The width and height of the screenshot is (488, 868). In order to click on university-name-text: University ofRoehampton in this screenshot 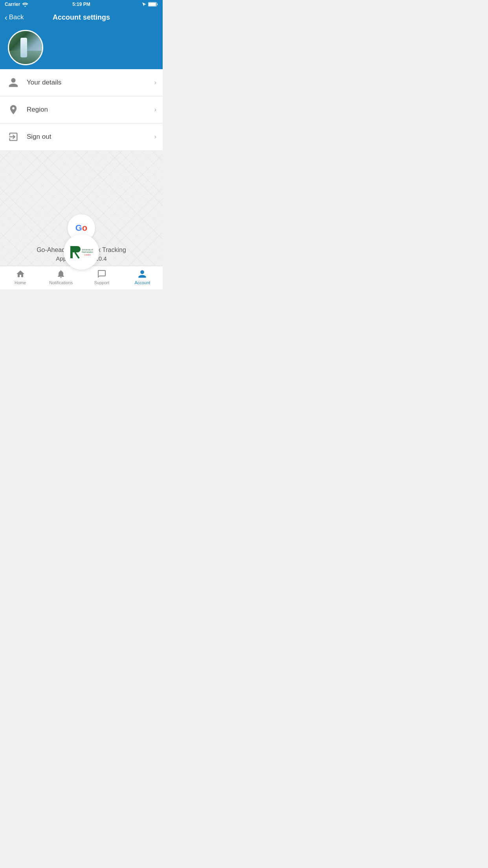, I will do `click(87, 251)`.